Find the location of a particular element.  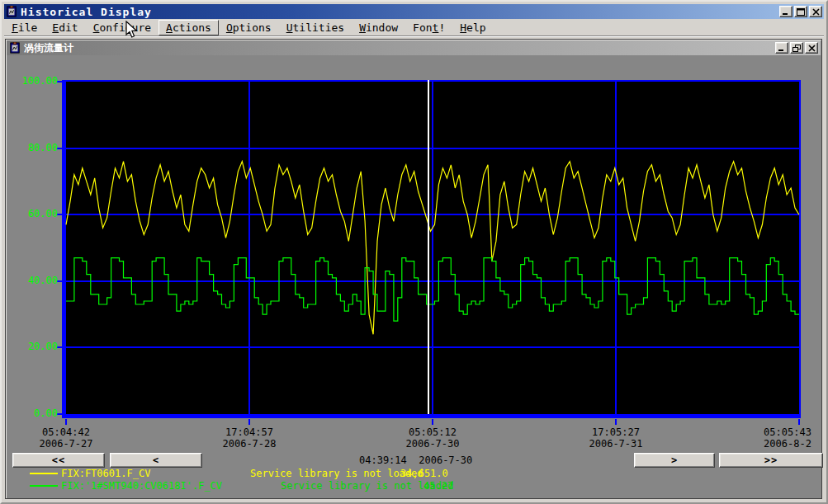

titlebar: Historical Display is located at coordinates (414, 12).